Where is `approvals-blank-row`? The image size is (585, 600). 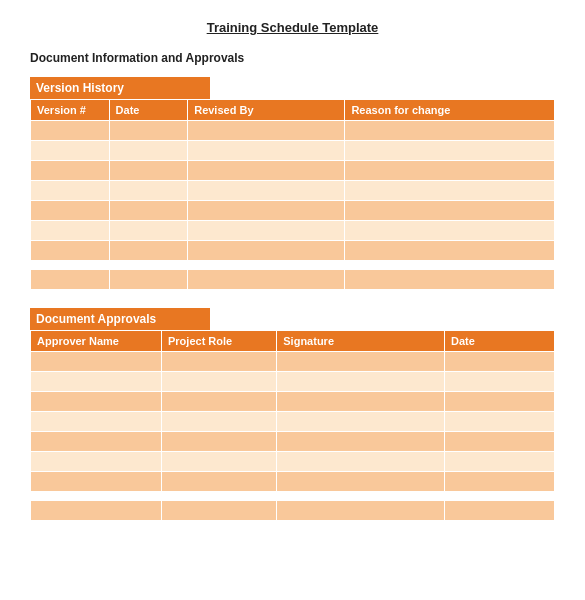 approvals-blank-row is located at coordinates (293, 511).